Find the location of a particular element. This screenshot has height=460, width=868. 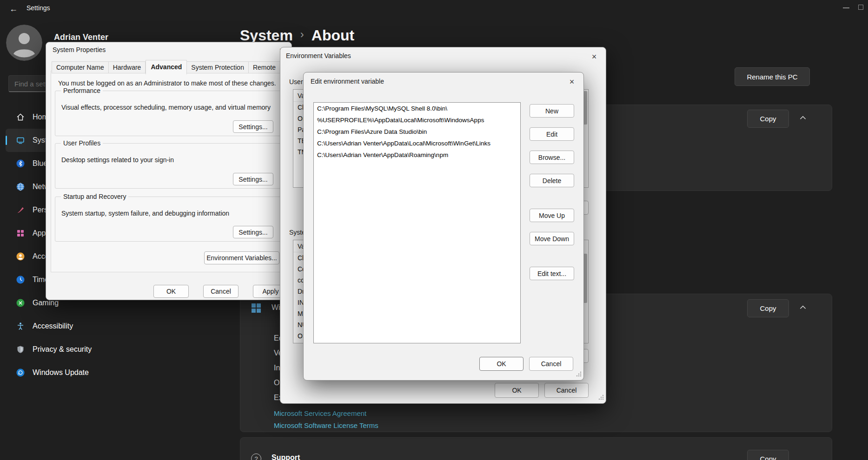

admin-note: You must be logged on as an Administrato… is located at coordinates (167, 83).